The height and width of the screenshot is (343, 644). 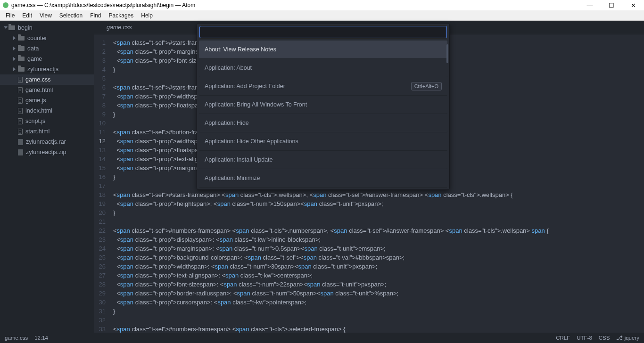 I want to click on menu-selection: Selection, so click(x=71, y=16).